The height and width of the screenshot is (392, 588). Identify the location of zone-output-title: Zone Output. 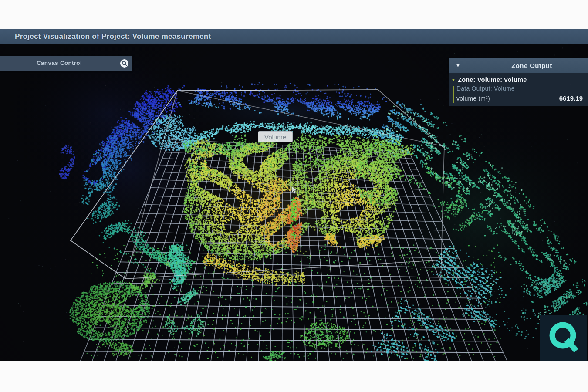
(518, 65).